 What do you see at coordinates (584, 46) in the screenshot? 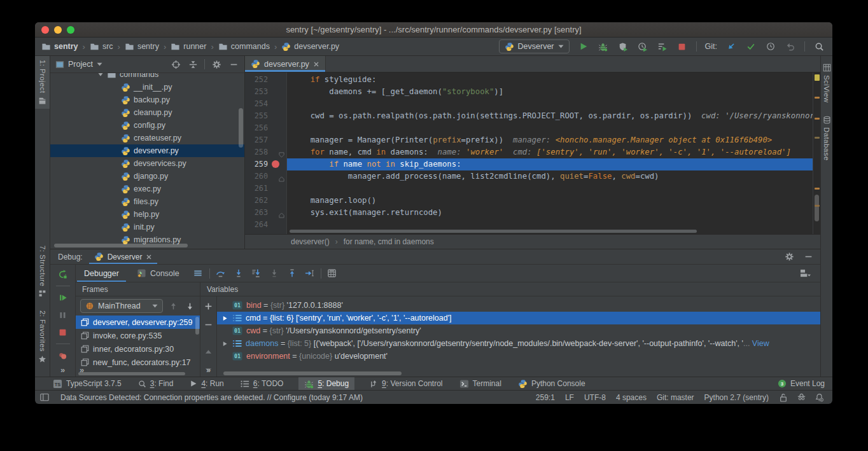
I see `run-button` at bounding box center [584, 46].